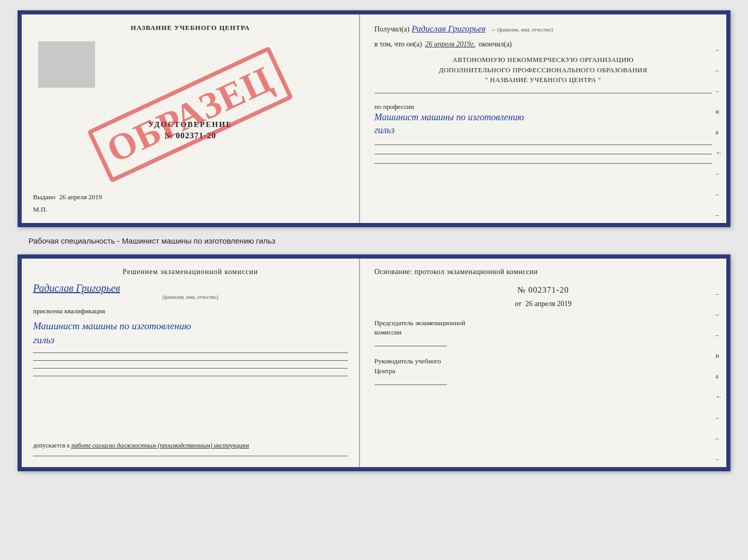 The width and height of the screenshot is (748, 560). I want to click on obrazets-watermark: ОБРАЗЕЦ, so click(190, 115).